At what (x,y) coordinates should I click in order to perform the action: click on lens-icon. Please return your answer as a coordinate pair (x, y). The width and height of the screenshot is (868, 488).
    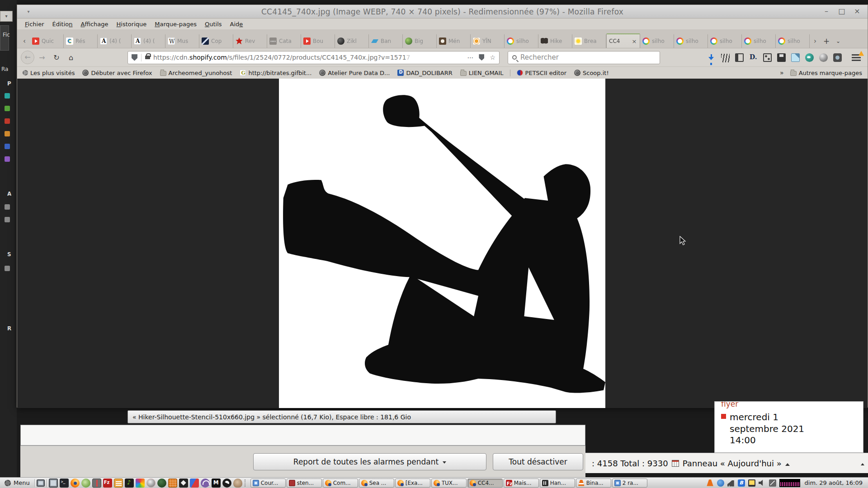
    Looking at the image, I should click on (151, 483).